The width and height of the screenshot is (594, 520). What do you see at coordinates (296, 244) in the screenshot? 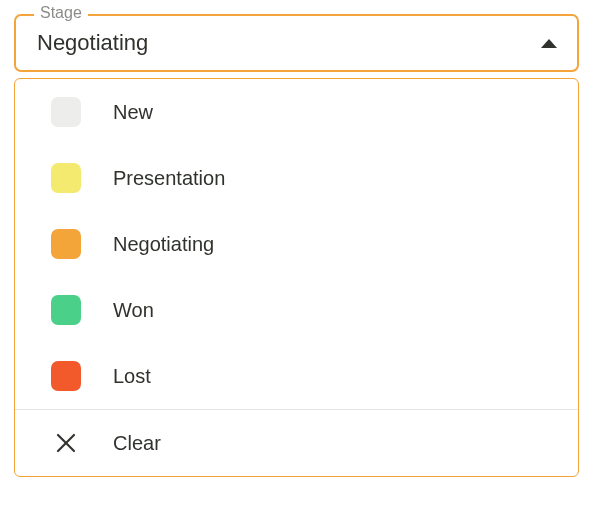
I see `option-negotiating: Negotiating` at bounding box center [296, 244].